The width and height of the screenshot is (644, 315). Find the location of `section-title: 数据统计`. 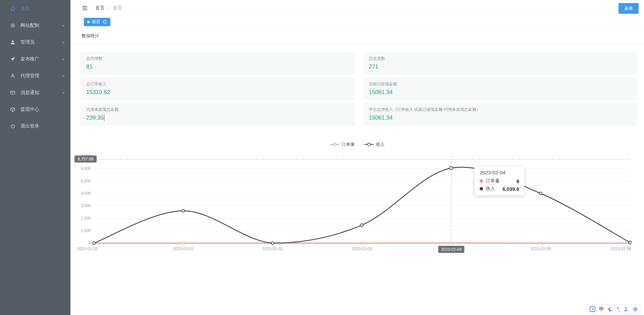

section-title: 数据统计 is located at coordinates (91, 36).